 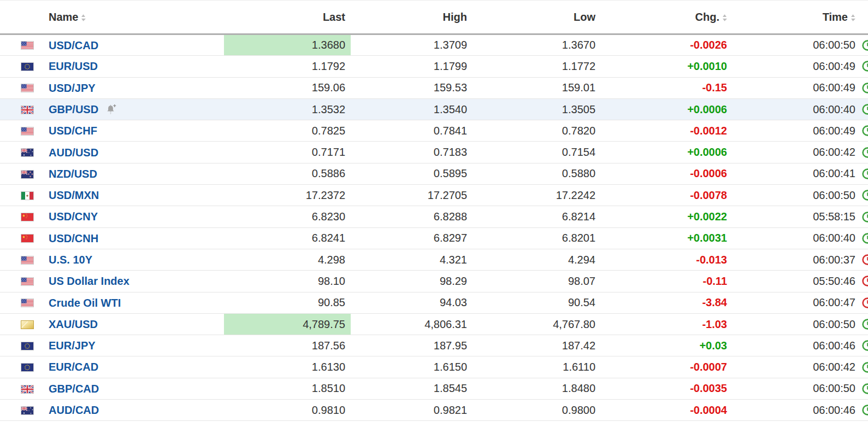 I want to click on quote-row: Crude Oil WTI 90.85 94.03 90.54 -3.84 06…, so click(x=434, y=303).